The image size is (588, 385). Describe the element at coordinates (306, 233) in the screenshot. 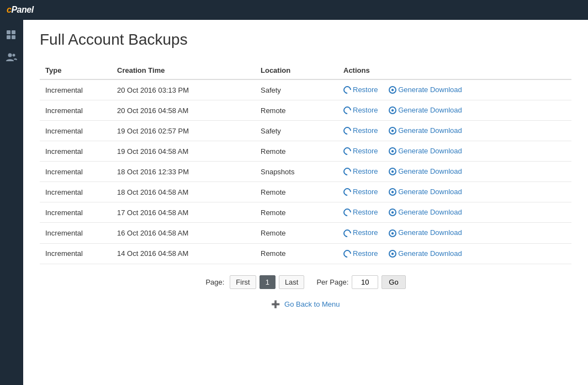

I see `table-row: Incremental 16 Oct 2016 04:58 AM Remote …` at that location.